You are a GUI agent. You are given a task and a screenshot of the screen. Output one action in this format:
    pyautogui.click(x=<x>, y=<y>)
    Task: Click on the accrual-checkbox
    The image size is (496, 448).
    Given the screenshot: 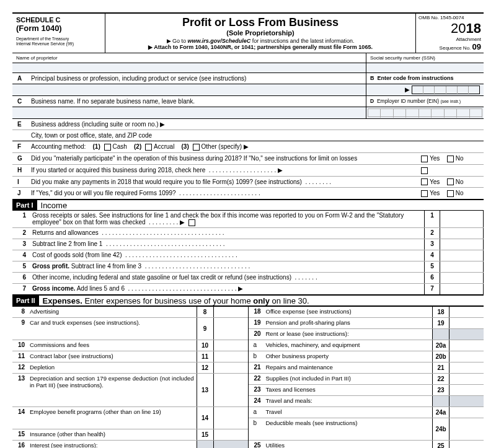 What is the action you would take?
    pyautogui.click(x=149, y=147)
    